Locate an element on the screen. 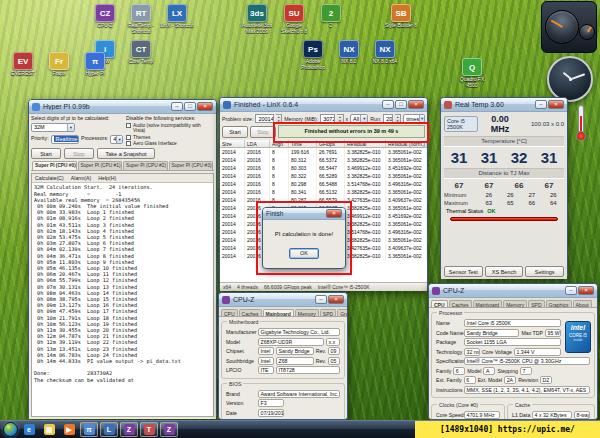 The height and width of the screenshot is (438, 600). desktop-icon-2: 22 is located at coordinates (331, 16).